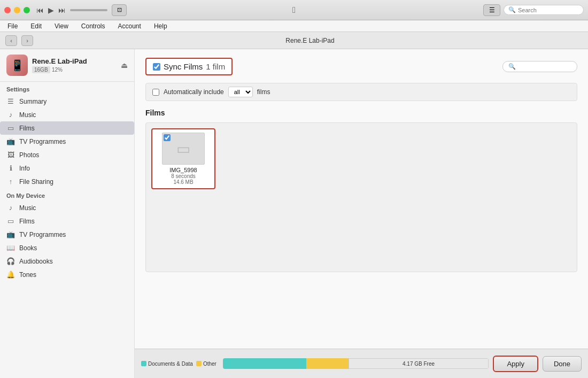  What do you see at coordinates (512, 66) in the screenshot?
I see `search-films-icon: 🔍` at bounding box center [512, 66].